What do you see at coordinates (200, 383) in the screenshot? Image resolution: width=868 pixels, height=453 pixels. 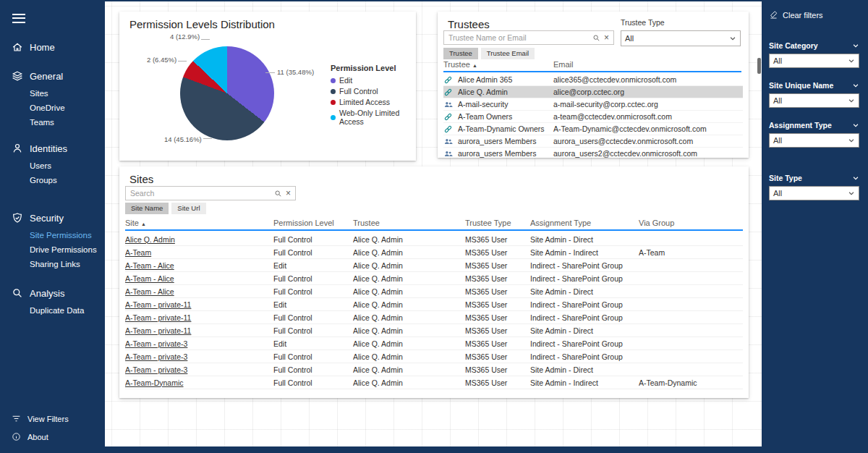 I see `site-link: A-Team-Dynamic` at bounding box center [200, 383].